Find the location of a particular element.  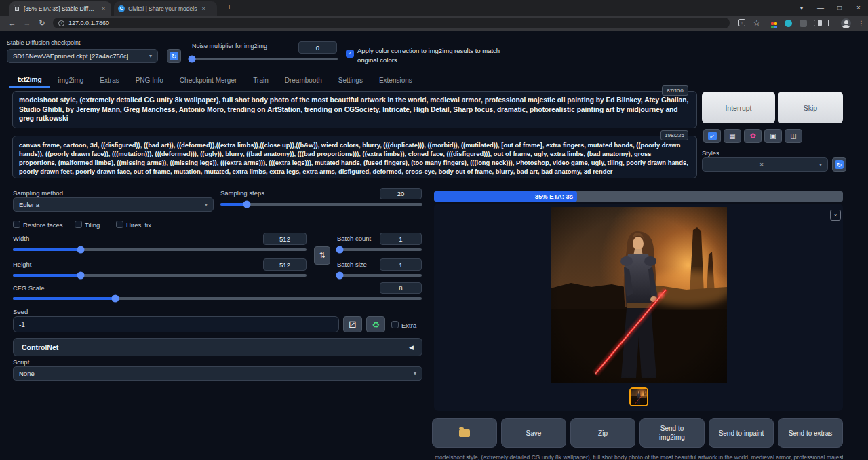

apply-style-button: ▣ is located at coordinates (773, 136).